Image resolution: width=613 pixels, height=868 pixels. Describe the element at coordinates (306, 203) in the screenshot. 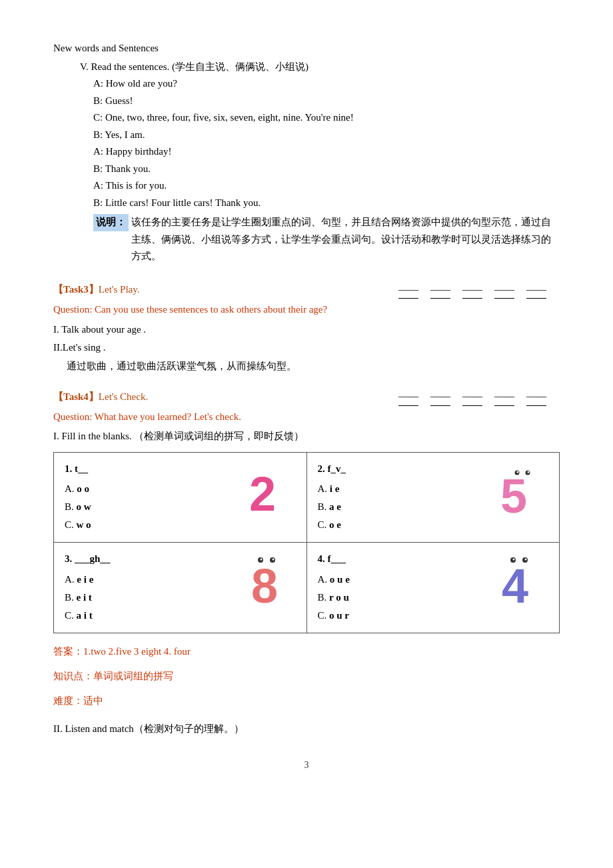

I see `dialogue-line-8: B: Little cars! Four little cars! Thank …` at that location.